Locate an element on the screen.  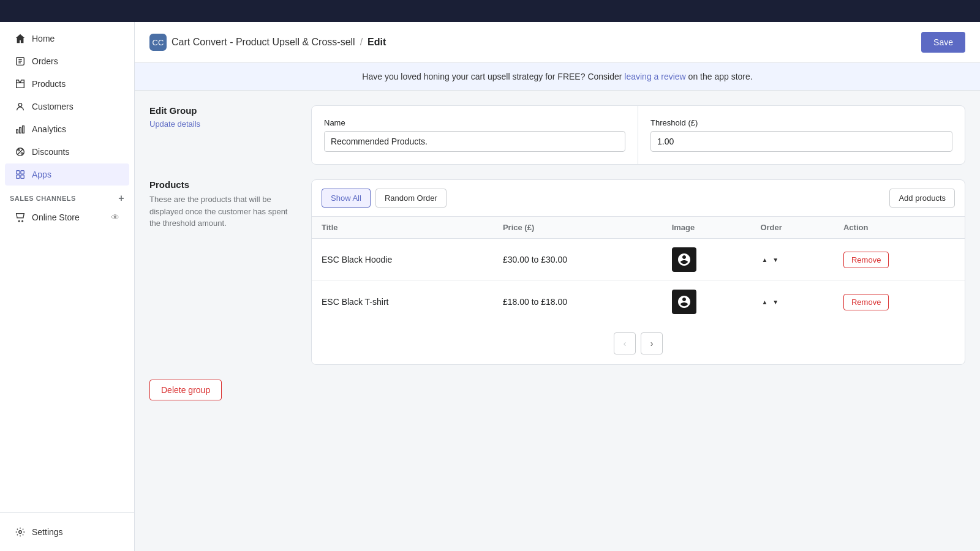
random-order-button: Random Order is located at coordinates (411, 198).